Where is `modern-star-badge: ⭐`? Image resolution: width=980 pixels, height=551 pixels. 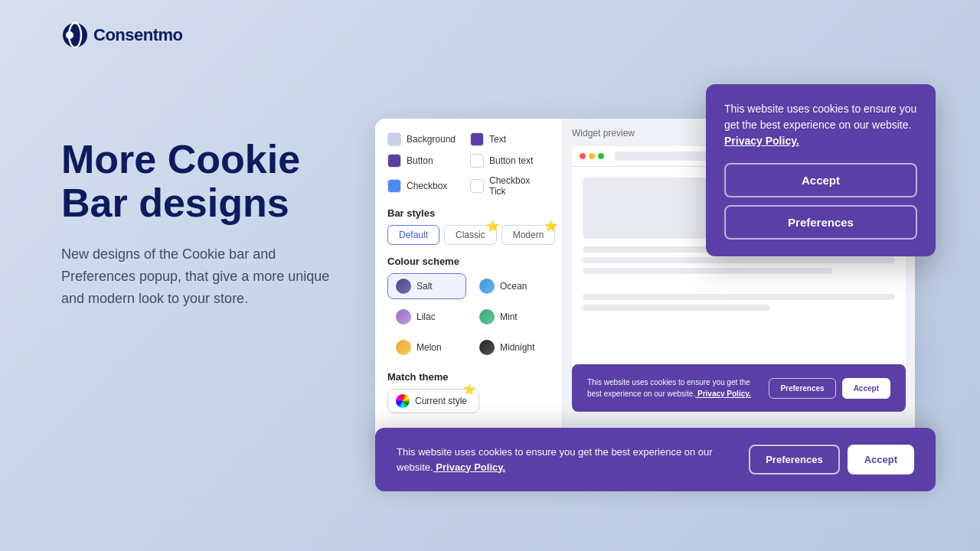
modern-star-badge: ⭐ is located at coordinates (551, 226).